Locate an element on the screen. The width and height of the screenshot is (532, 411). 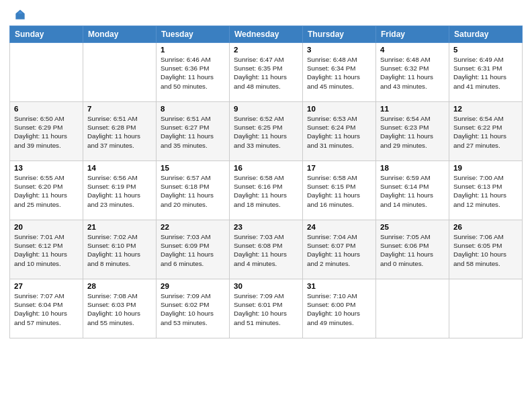
calendar-cell: 25Sunrise: 7:05 AM Sunset: 6:06 PM Dayli… is located at coordinates (412, 250).